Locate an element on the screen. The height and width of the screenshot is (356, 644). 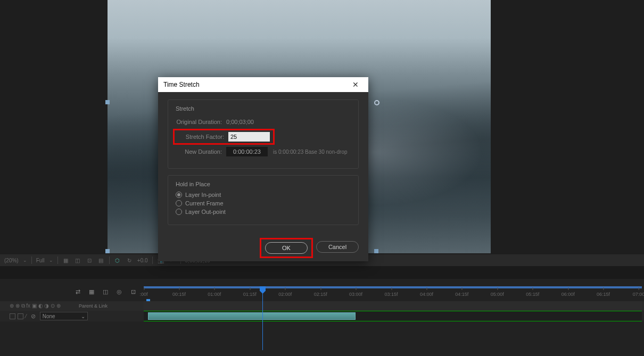
reset-icon: ↻ is located at coordinates (129, 260).